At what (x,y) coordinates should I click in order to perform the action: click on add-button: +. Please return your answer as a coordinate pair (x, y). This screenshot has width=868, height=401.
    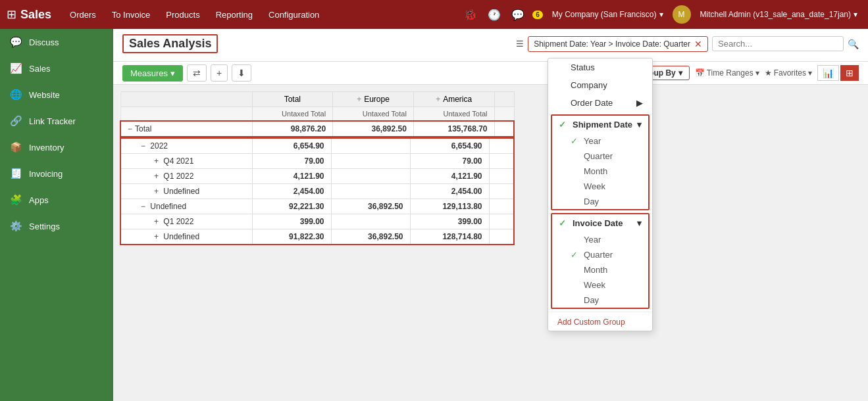
    Looking at the image, I should click on (219, 73).